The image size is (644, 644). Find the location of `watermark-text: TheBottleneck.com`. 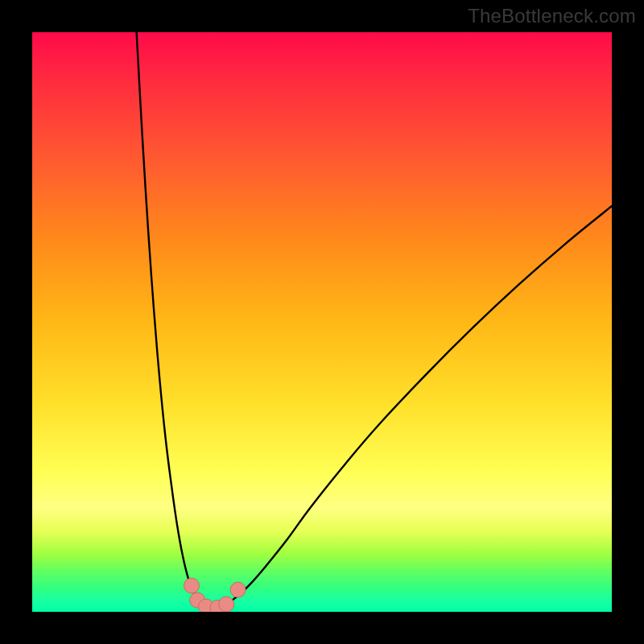

watermark-text: TheBottleneck.com is located at coordinates (552, 16).